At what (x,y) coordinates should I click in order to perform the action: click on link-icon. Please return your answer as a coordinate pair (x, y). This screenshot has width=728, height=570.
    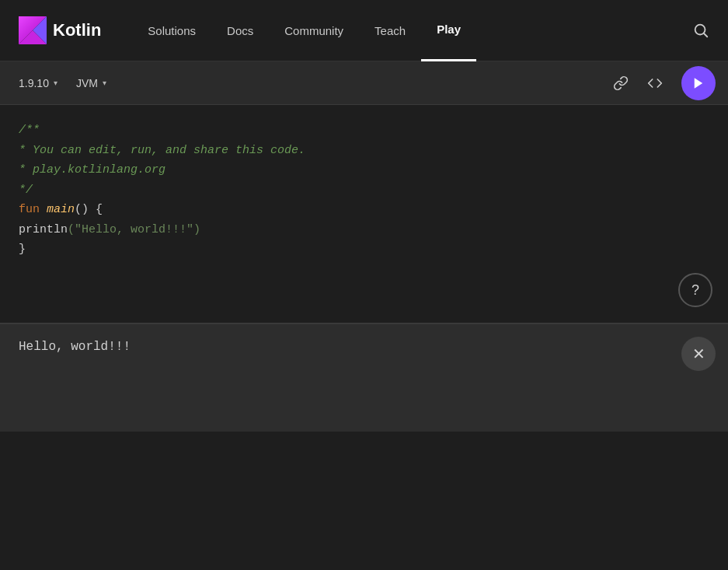
    Looking at the image, I should click on (621, 83).